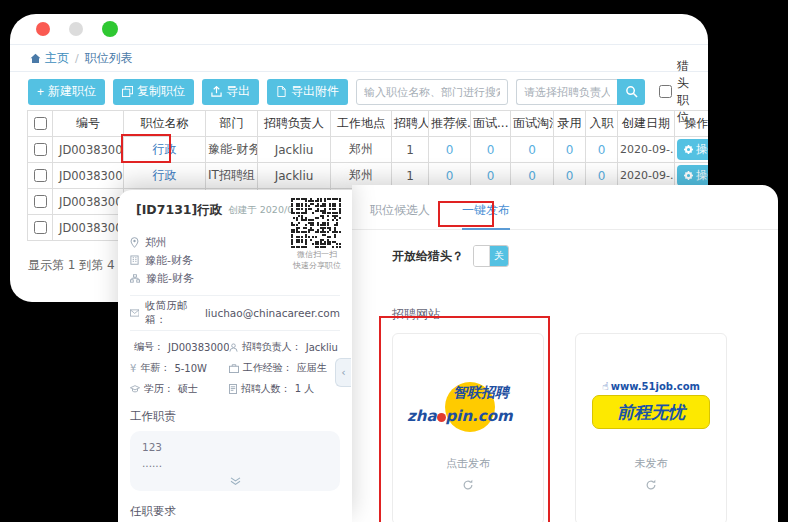 The image size is (788, 522). What do you see at coordinates (400, 216) in the screenshot?
I see `tab-candidates: 职位候选人` at bounding box center [400, 216].